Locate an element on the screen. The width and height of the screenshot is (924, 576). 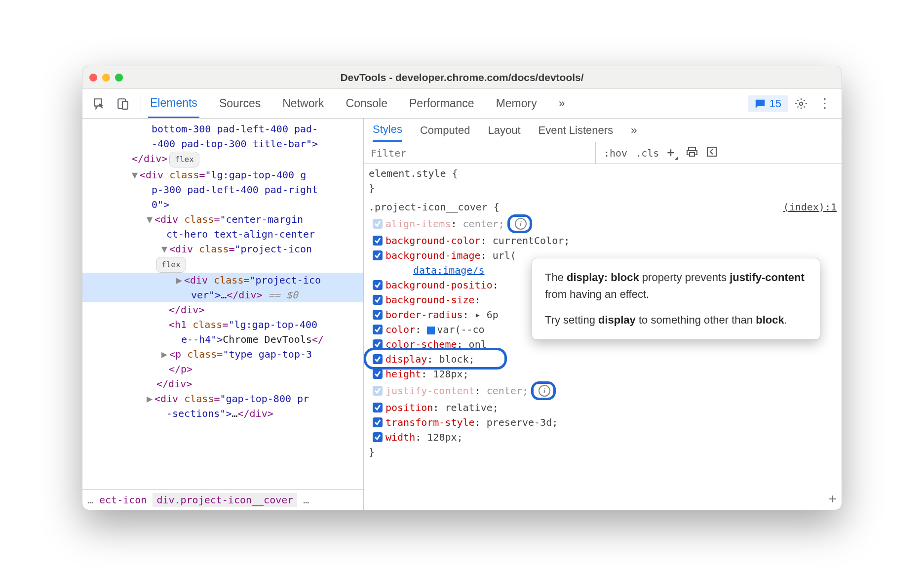
device-toggle-icon is located at coordinates (123, 104).